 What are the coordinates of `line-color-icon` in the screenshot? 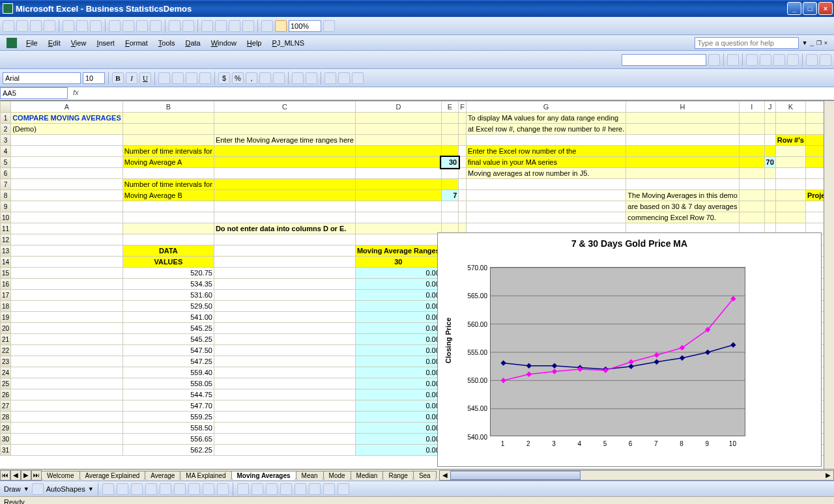 It's located at (257, 489).